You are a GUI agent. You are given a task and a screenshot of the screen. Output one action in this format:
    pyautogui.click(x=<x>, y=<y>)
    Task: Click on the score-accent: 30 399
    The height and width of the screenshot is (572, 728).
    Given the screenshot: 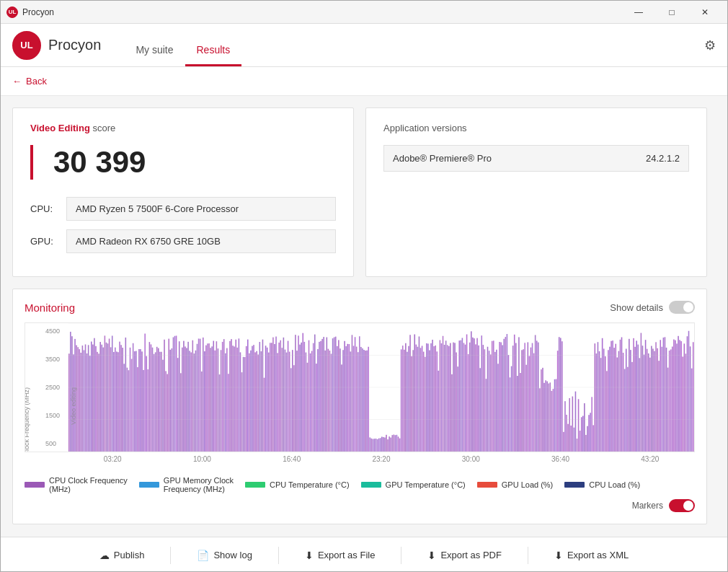 What is the action you would take?
    pyautogui.click(x=183, y=162)
    